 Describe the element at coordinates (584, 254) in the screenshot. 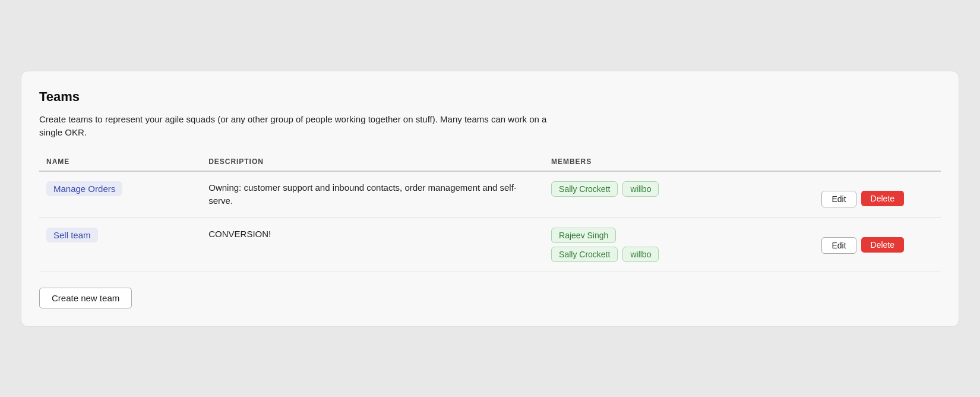

I see `member-badge-sally-crockett-2: Sally Crockett` at that location.